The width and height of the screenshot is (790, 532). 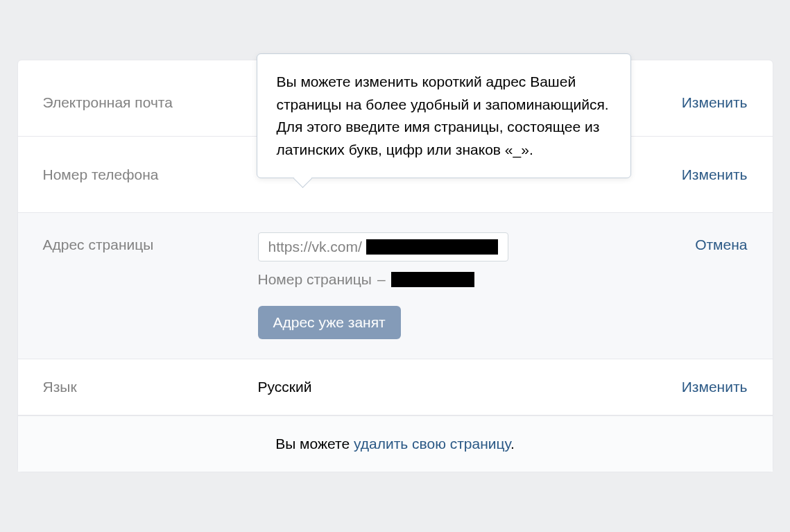 What do you see at coordinates (151, 243) in the screenshot?
I see `address-label: Адрес страницы` at bounding box center [151, 243].